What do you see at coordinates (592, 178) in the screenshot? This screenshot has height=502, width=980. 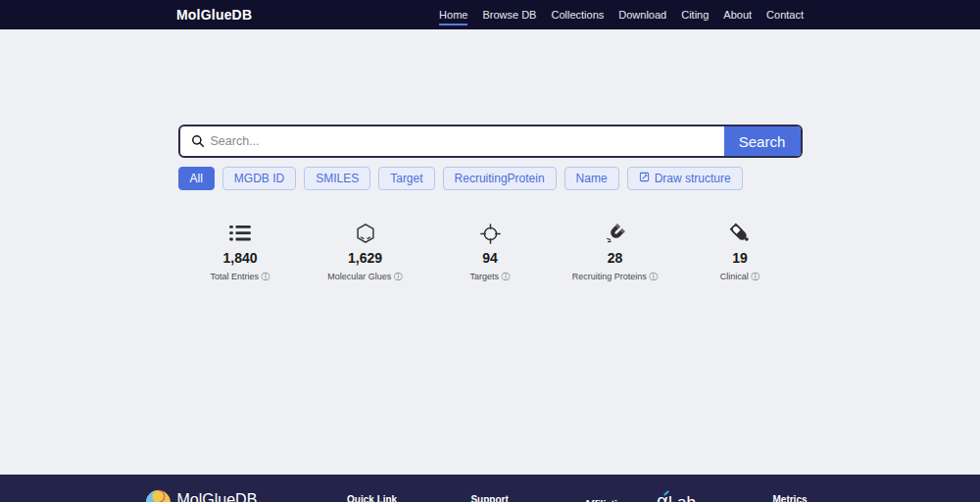 I see `filter-label: Name` at bounding box center [592, 178].